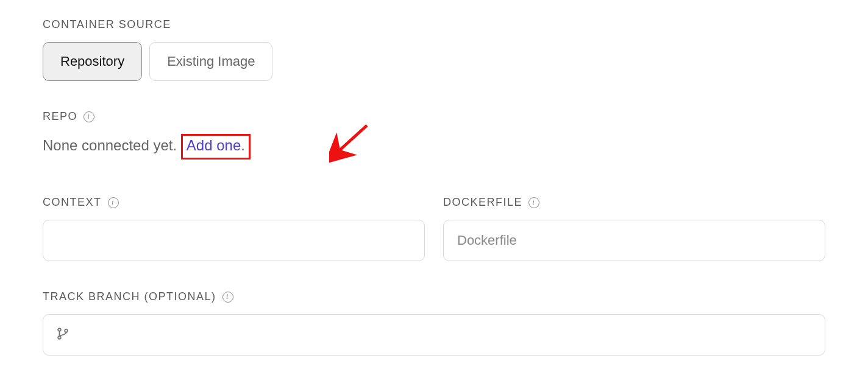 This screenshot has width=868, height=375. I want to click on container-source-label: CONTAINER SOURCE, so click(434, 24).